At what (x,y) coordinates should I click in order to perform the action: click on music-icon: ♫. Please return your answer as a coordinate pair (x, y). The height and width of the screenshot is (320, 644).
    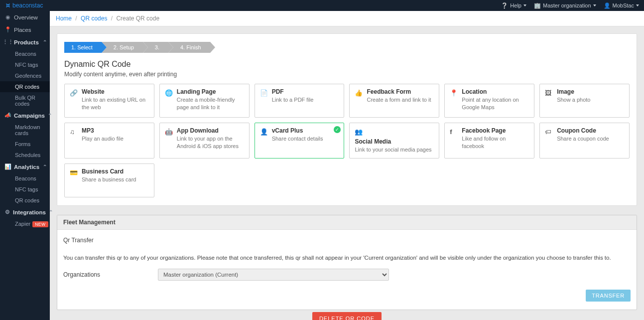
    Looking at the image, I should click on (74, 132).